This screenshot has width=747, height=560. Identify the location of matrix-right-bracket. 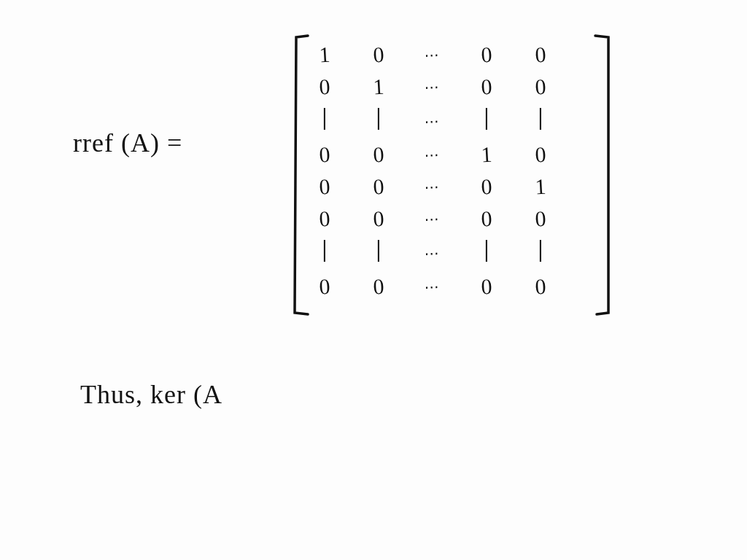
(602, 175).